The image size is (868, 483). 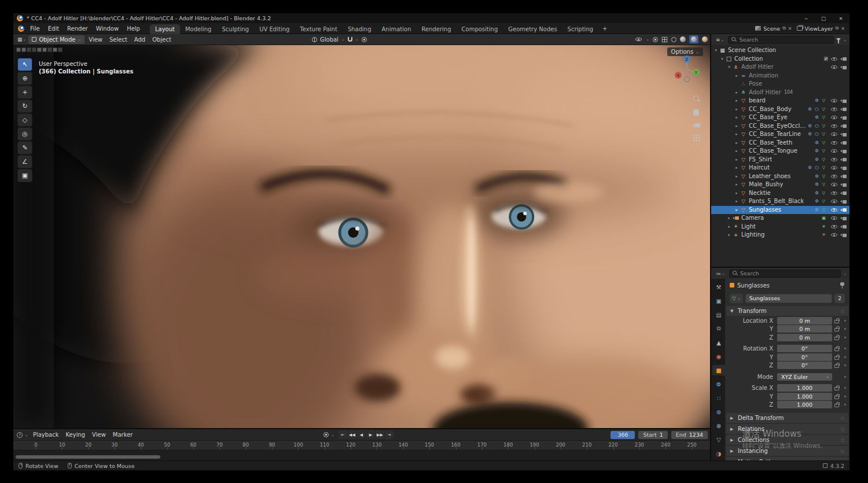 I want to click on menubar-item: Edit, so click(x=53, y=29).